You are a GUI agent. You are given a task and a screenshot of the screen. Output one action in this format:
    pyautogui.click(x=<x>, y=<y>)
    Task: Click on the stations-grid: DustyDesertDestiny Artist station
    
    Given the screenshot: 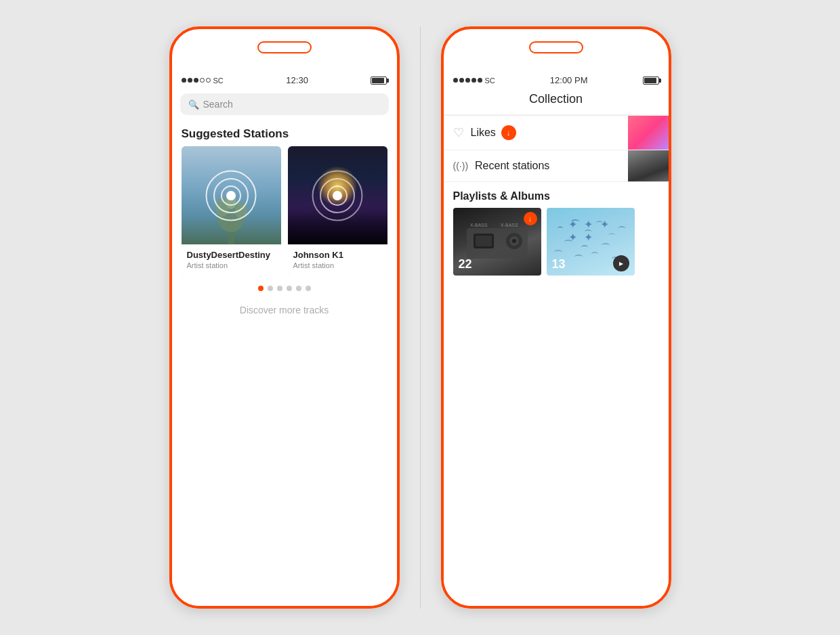 What is the action you would take?
    pyautogui.click(x=285, y=211)
    